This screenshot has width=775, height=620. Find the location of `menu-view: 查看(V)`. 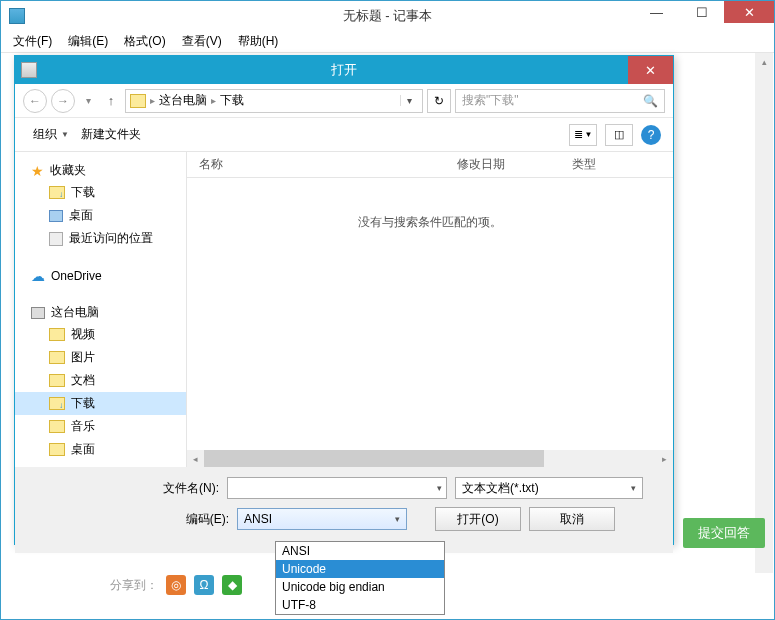

menu-view: 查看(V) is located at coordinates (202, 42).